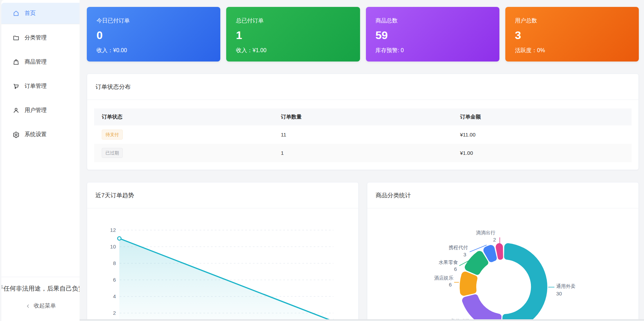 The width and height of the screenshot is (644, 321). What do you see at coordinates (112, 153) in the screenshot?
I see `status-badge: 已过期` at bounding box center [112, 153].